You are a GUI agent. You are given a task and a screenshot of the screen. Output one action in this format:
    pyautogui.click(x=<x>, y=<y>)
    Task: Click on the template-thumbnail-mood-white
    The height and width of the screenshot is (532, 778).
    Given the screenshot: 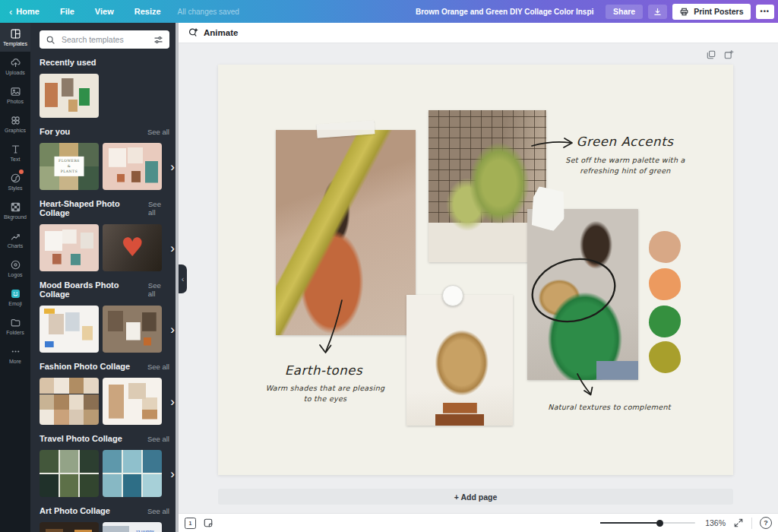 What is the action you would take?
    pyautogui.click(x=69, y=329)
    